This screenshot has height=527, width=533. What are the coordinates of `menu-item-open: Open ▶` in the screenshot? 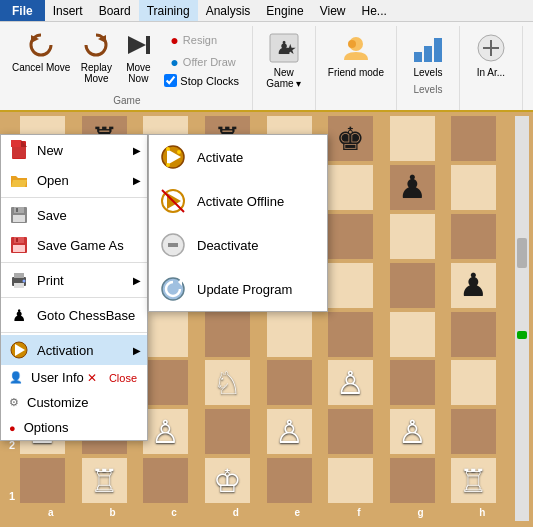 It's located at (74, 180).